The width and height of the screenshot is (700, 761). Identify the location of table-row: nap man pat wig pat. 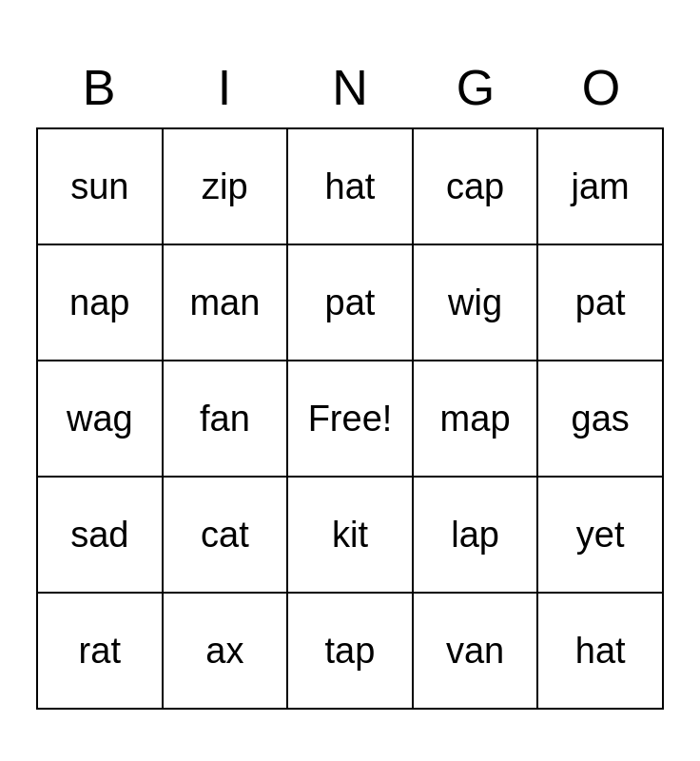
(350, 303).